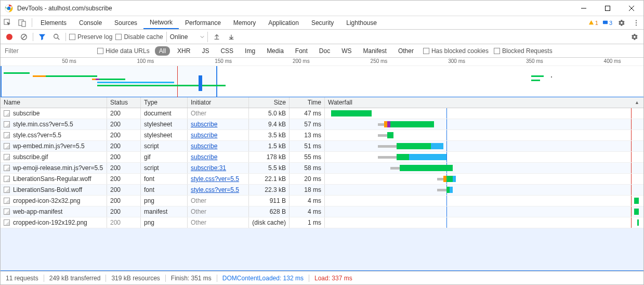 The image size is (644, 285). Describe the element at coordinates (135, 278) in the screenshot. I see `status-resources: 319 kB resources` at that location.